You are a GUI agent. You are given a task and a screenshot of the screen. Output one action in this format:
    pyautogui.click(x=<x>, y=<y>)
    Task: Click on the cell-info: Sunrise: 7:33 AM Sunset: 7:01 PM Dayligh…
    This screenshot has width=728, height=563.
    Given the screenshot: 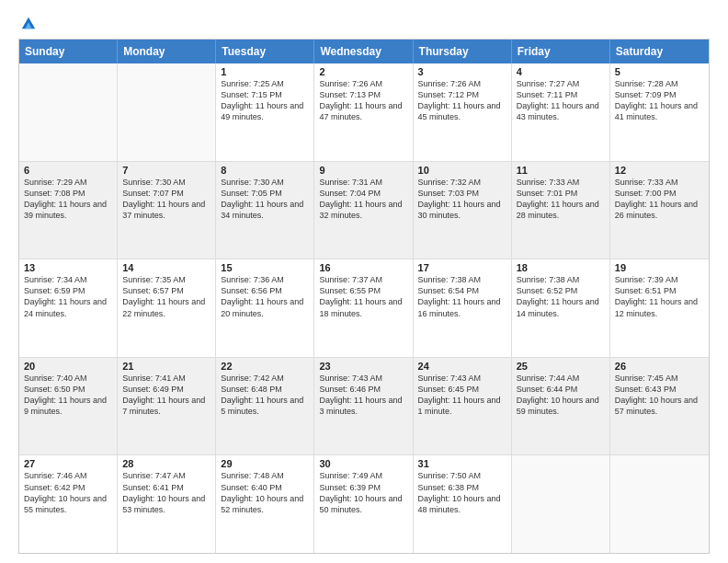 What is the action you would take?
    pyautogui.click(x=561, y=199)
    